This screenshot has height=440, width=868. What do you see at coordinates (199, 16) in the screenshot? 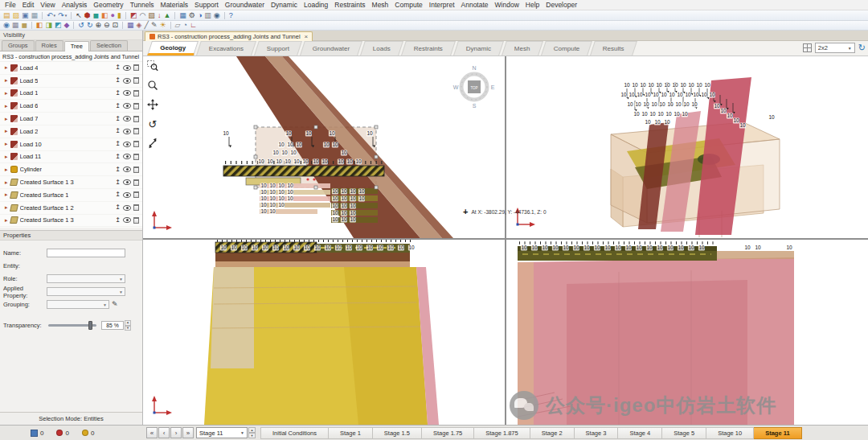
I see `interpret-tool-icon: ◑` at bounding box center [199, 16].